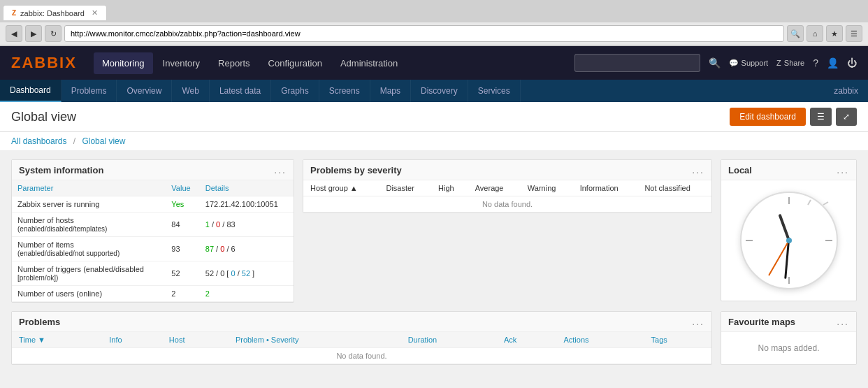 The width and height of the screenshot is (868, 388). Describe the element at coordinates (152, 249) in the screenshot. I see `table-row: Number of items(enabled/disabled/not sup…` at that location.